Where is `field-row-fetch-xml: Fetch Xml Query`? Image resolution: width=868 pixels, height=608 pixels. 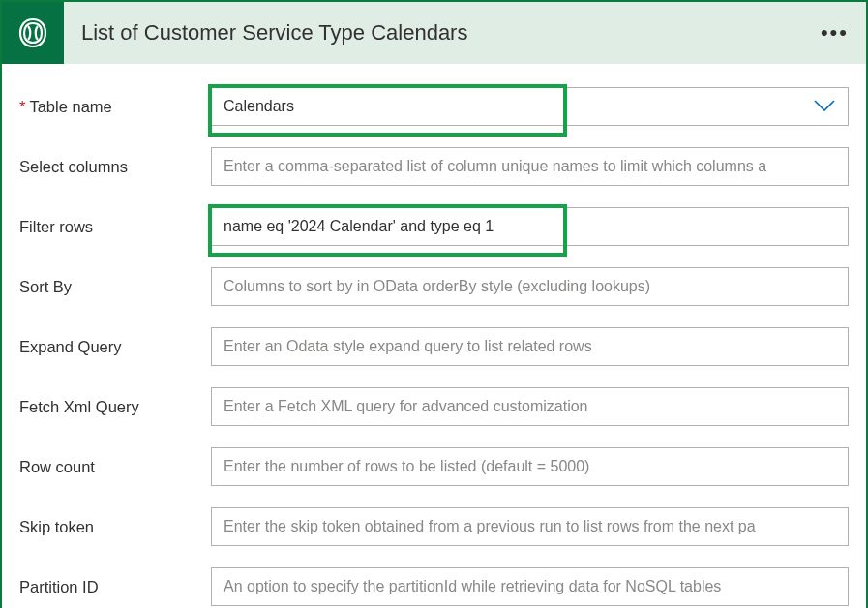
field-row-fetch-xml: Fetch Xml Query is located at coordinates (434, 407).